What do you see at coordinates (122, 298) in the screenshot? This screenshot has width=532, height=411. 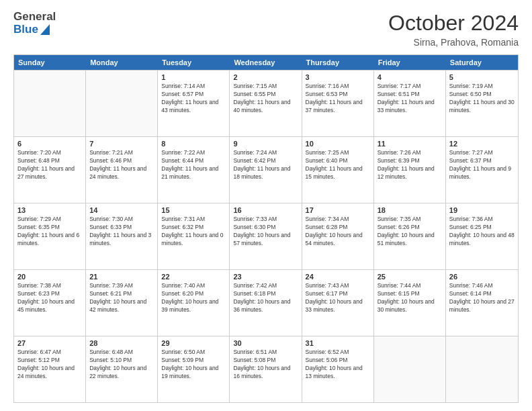 I see `cell-info: Sunrise: 7:39 AM Sunset: 6:21 PM Dayligh…` at bounding box center [122, 298].